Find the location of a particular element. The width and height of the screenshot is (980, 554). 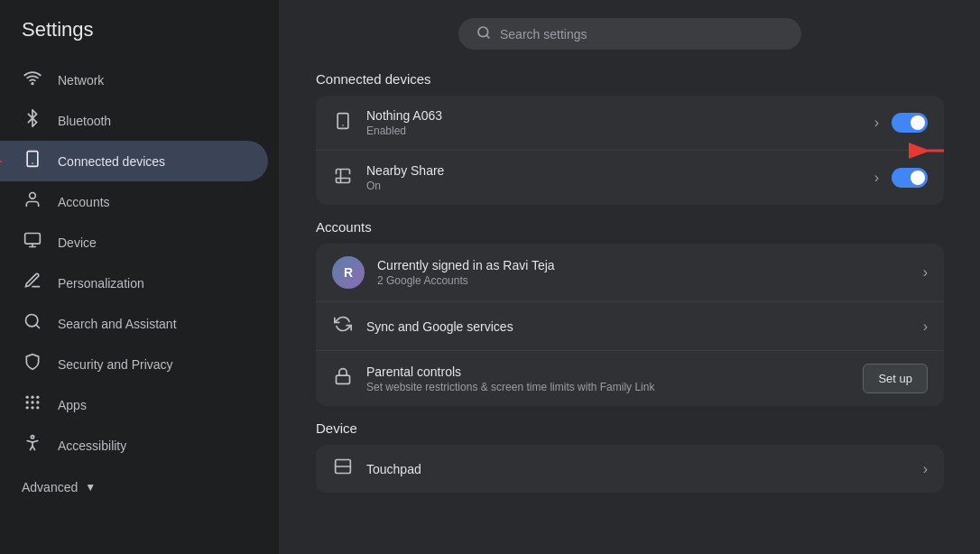

apps-icon is located at coordinates (32, 404).